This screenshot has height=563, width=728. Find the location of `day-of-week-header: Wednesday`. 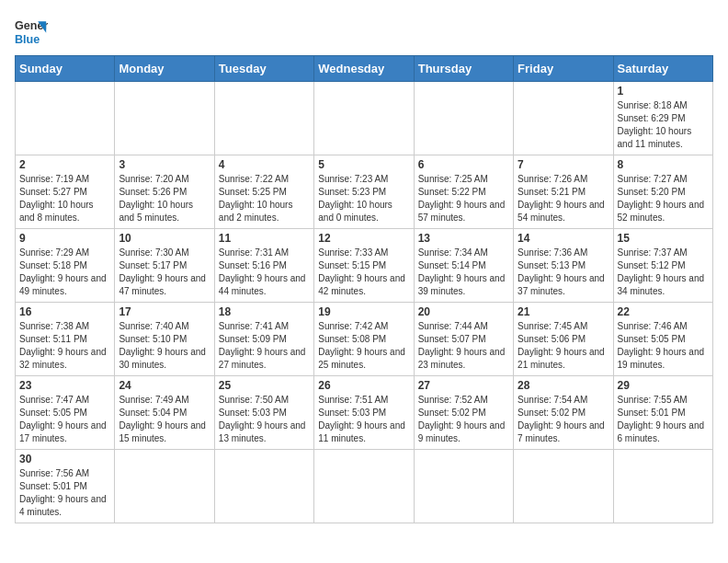

day-of-week-header: Wednesday is located at coordinates (364, 69).